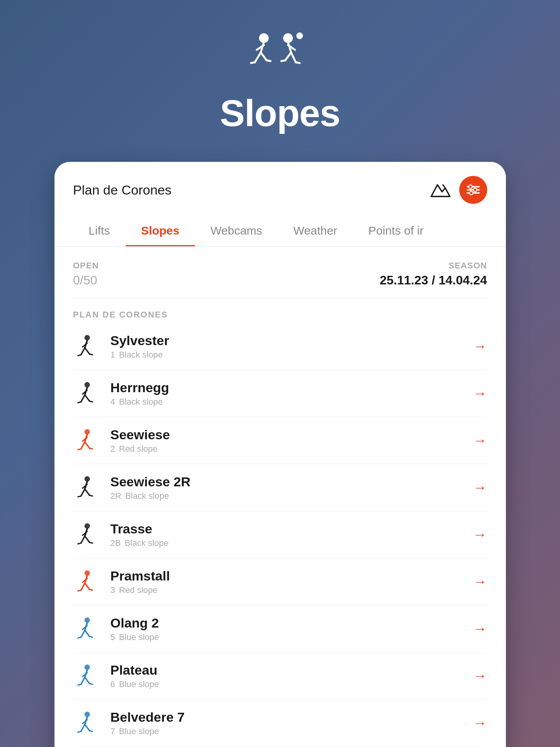  Describe the element at coordinates (280, 311) in the screenshot. I see `section-header: PLAN DE CORONES` at that location.